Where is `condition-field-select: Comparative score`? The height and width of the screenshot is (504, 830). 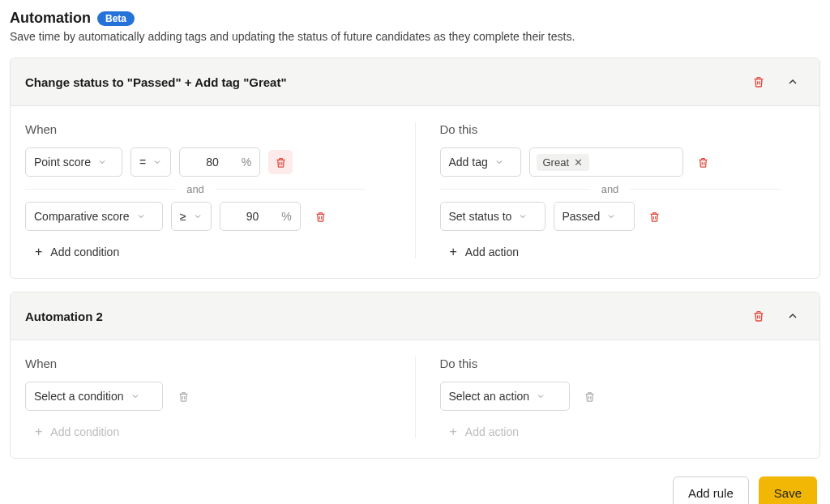
condition-field-select: Comparative score is located at coordinates (94, 216).